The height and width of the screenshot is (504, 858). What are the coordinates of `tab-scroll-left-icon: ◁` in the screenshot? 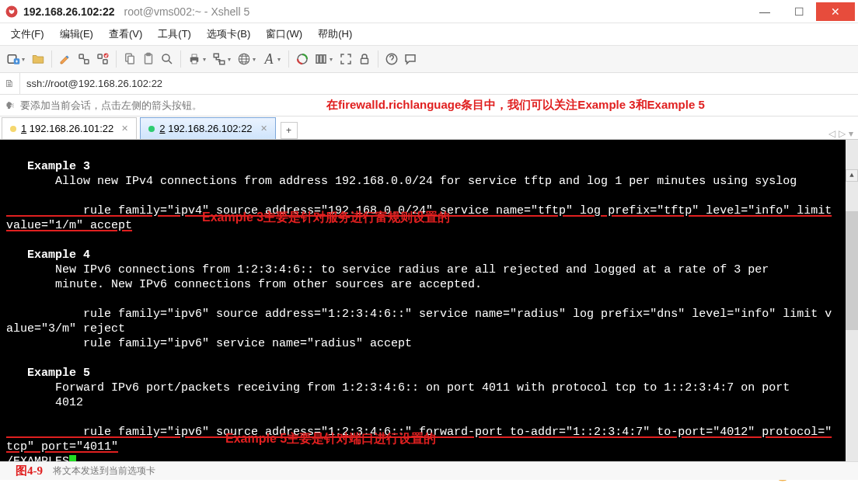 It's located at (832, 134).